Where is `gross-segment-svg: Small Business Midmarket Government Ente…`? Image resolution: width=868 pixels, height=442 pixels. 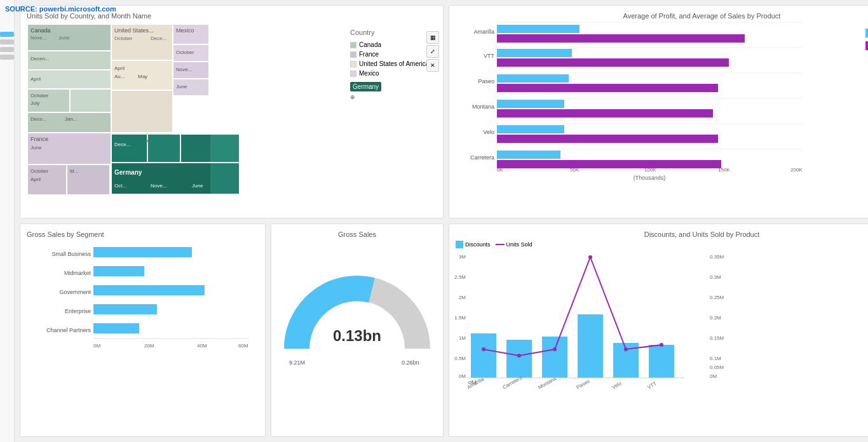 gross-segment-svg: Small Business Midmarket Government Ente… is located at coordinates (176, 308).